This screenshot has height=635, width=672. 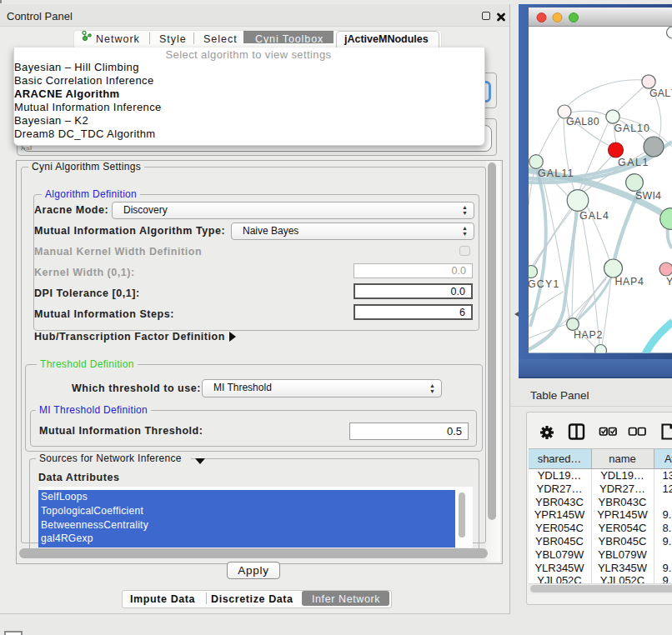 What do you see at coordinates (630, 282) in the screenshot?
I see `svg-text: HAP4` at bounding box center [630, 282].